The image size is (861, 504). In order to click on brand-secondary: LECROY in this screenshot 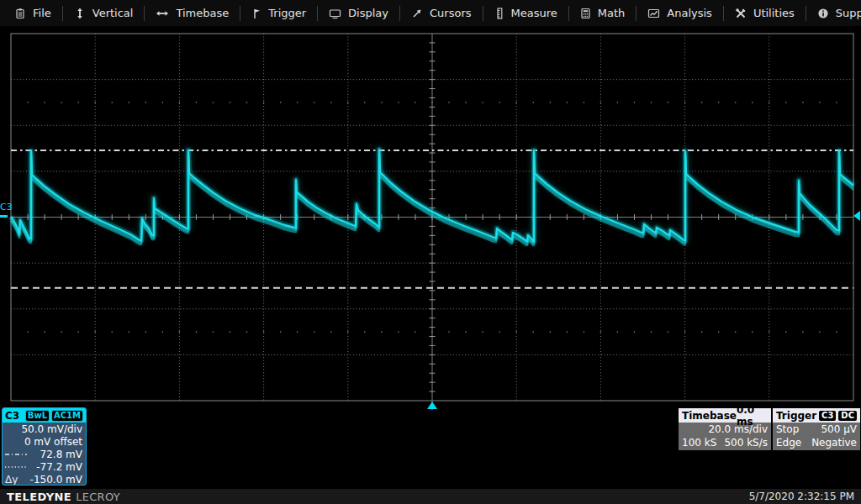, I will do `click(98, 497)`.